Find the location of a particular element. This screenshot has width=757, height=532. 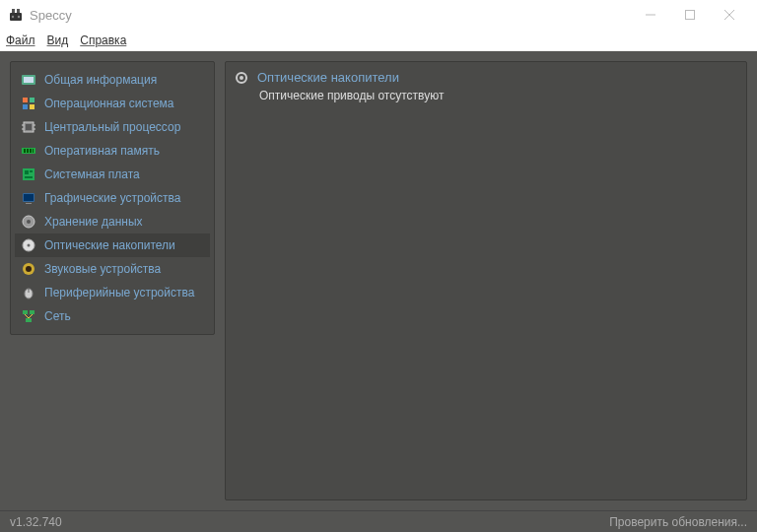

peripherals-icon is located at coordinates (29, 293).